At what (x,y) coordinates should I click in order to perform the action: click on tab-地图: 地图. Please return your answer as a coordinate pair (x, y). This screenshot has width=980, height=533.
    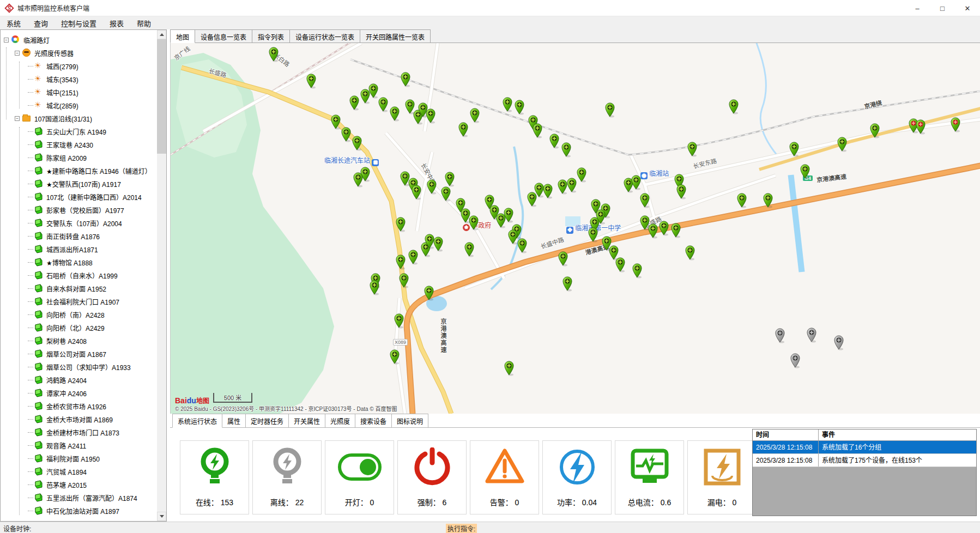
    Looking at the image, I should click on (183, 36).